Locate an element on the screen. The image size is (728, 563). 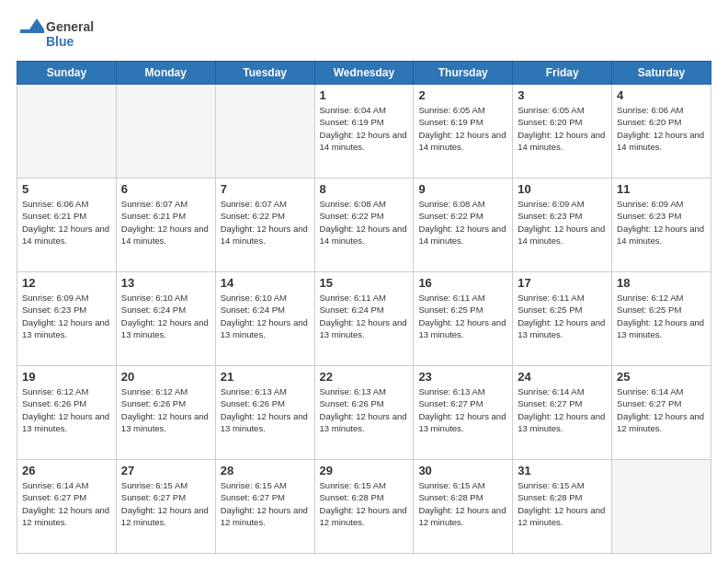
day-number: 1 is located at coordinates (364, 96).